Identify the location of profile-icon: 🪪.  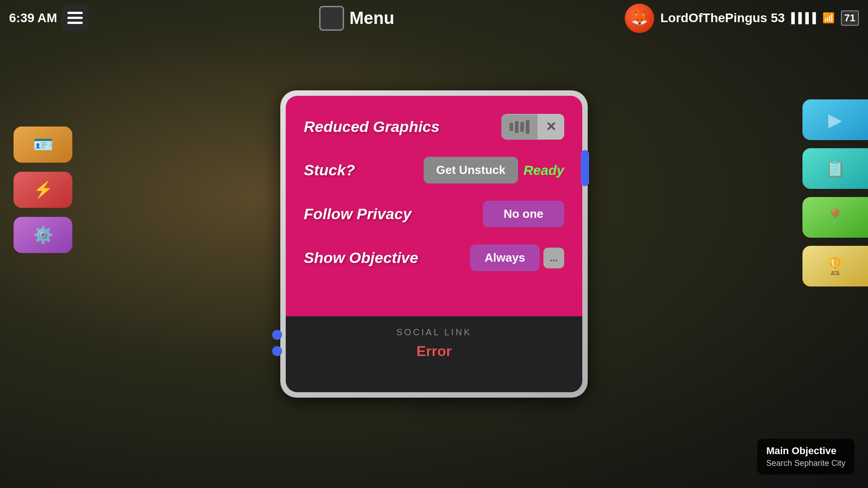
(43, 145).